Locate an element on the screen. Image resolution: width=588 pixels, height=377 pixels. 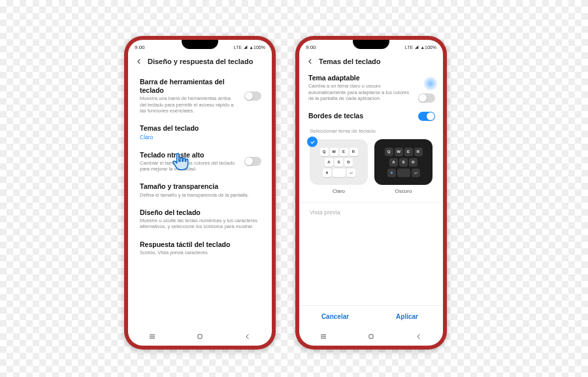
page-header: Diseño y respuesta del teclado is located at coordinates (200, 62).